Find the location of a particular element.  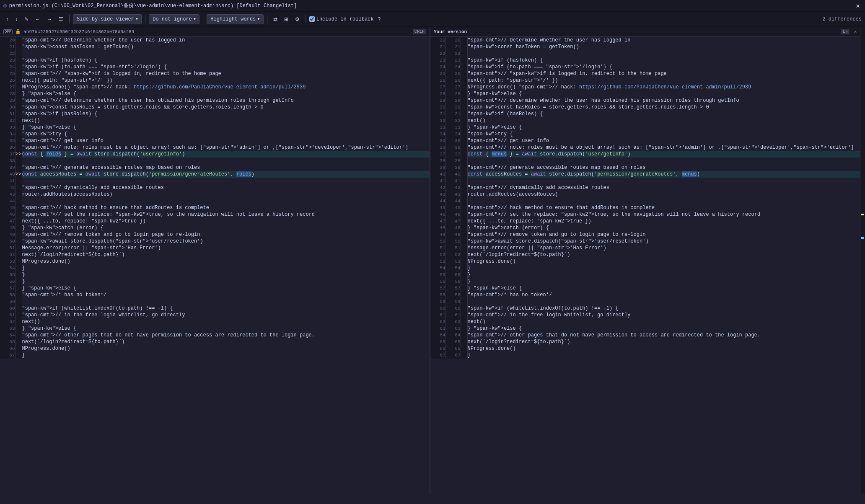

left-line-number: 64 is located at coordinates (8, 335).